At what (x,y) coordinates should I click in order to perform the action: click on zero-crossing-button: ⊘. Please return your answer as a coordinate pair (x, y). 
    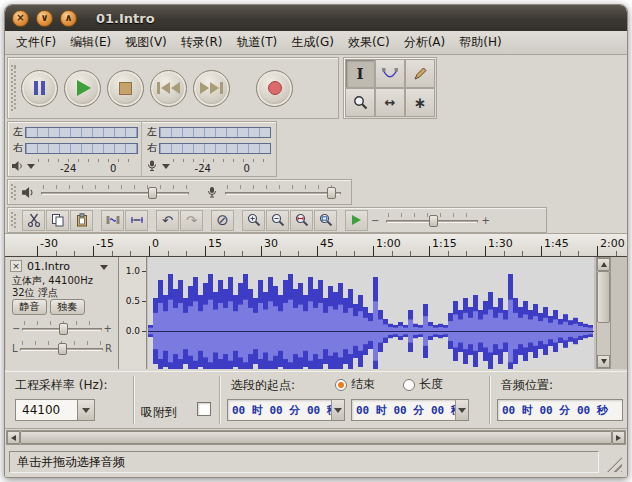
    Looking at the image, I should click on (222, 220).